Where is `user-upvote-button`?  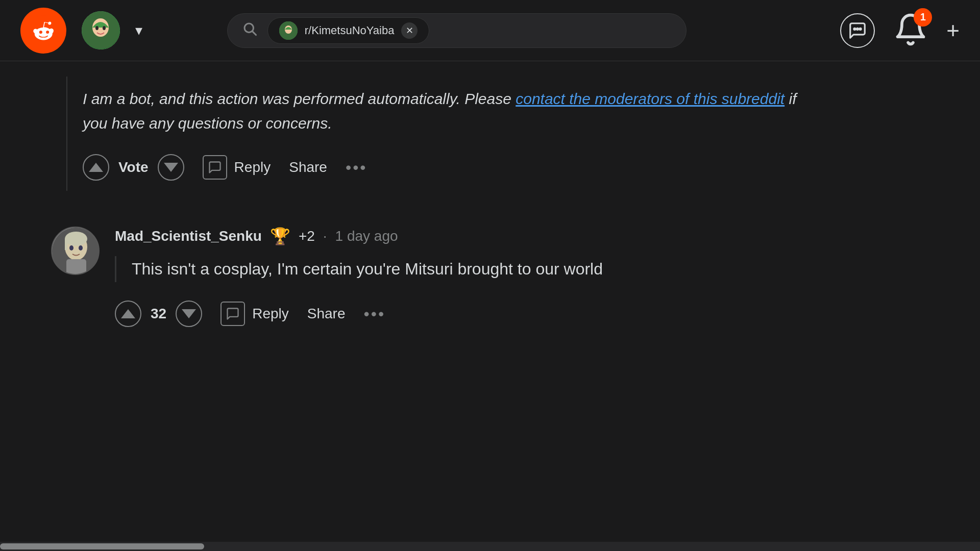
user-upvote-button is located at coordinates (128, 314).